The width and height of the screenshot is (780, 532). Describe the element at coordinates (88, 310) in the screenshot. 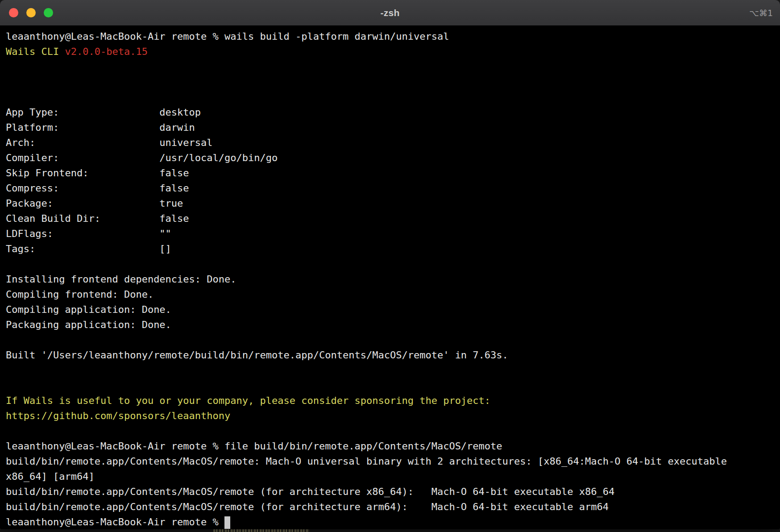

I see `terminal-text-segment: Compiling application: Done.` at that location.